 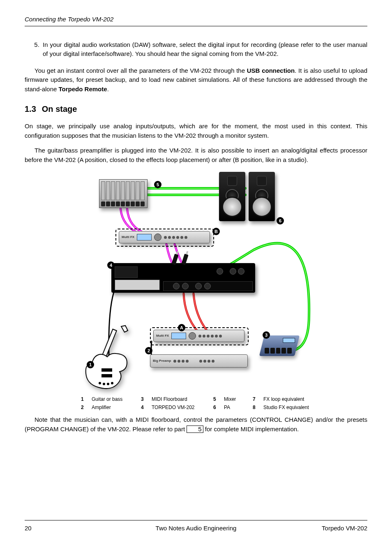 I want to click on legend-key: 4, so click(x=144, y=407).